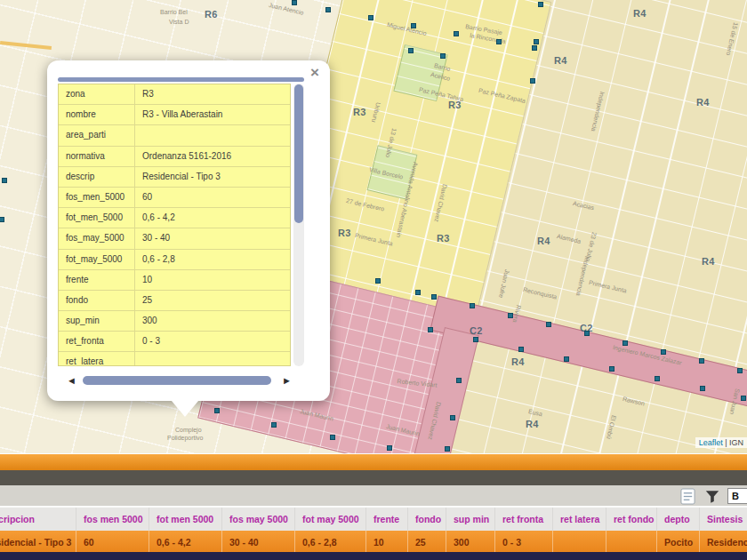 The height and width of the screenshot is (560, 747). Describe the element at coordinates (735, 496) in the screenshot. I see `search-value: B` at that location.